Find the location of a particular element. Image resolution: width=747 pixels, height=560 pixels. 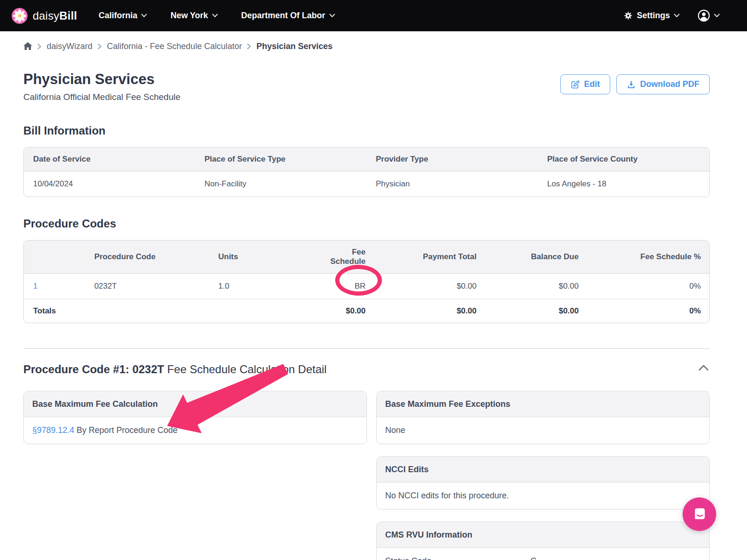

base-max-fee-exceptions-card: Base Maximum Fee Exceptions None is located at coordinates (543, 418).